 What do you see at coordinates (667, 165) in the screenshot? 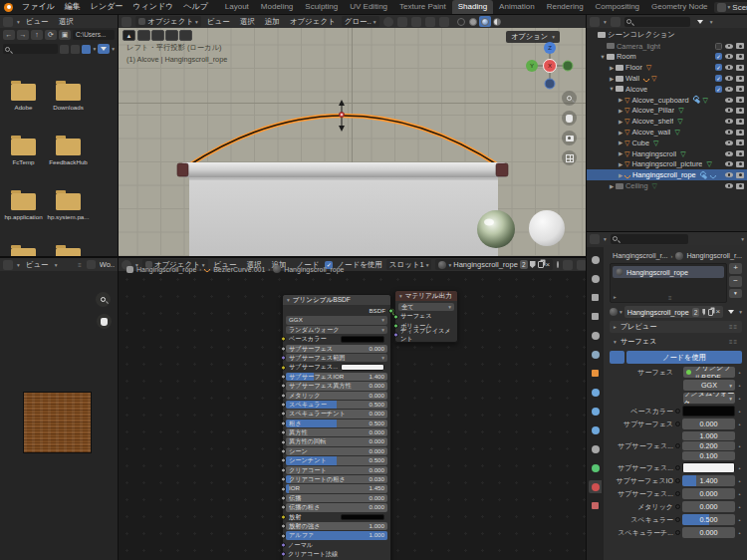
I see `outliner-row: ▶▽Hangingscroll_picture▽` at bounding box center [667, 165].